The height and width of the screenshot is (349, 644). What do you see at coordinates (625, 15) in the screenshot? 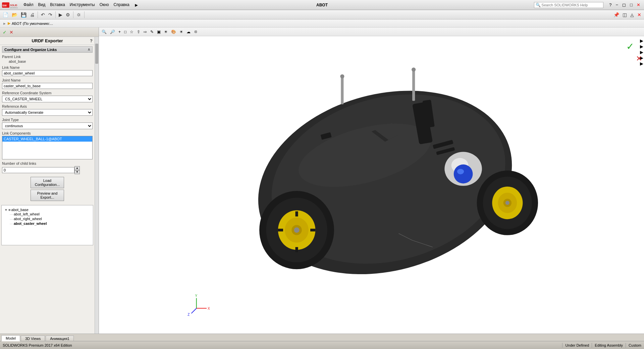
I see `panel-left-button: ◫` at bounding box center [625, 15].